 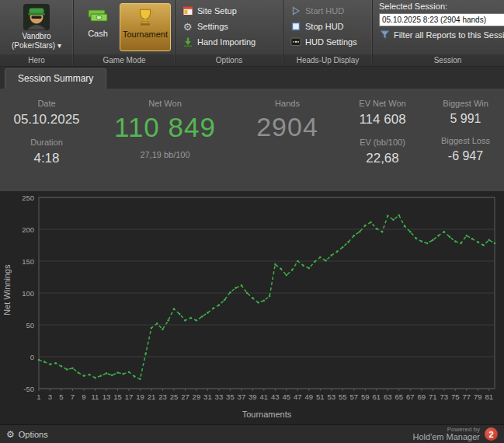 What do you see at coordinates (328, 26) in the screenshot?
I see `stop-hud-button: Stop HUD` at bounding box center [328, 26].